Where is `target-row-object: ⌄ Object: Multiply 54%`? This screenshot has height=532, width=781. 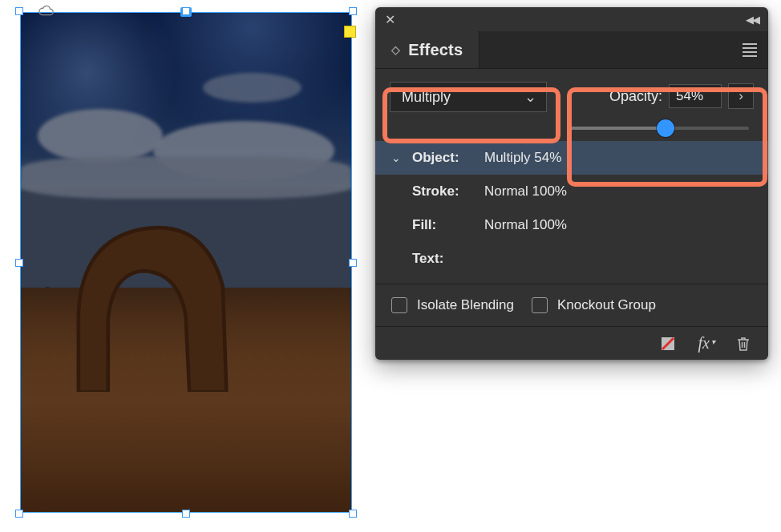 target-row-object: ⌄ Object: Multiply 54% is located at coordinates (572, 158).